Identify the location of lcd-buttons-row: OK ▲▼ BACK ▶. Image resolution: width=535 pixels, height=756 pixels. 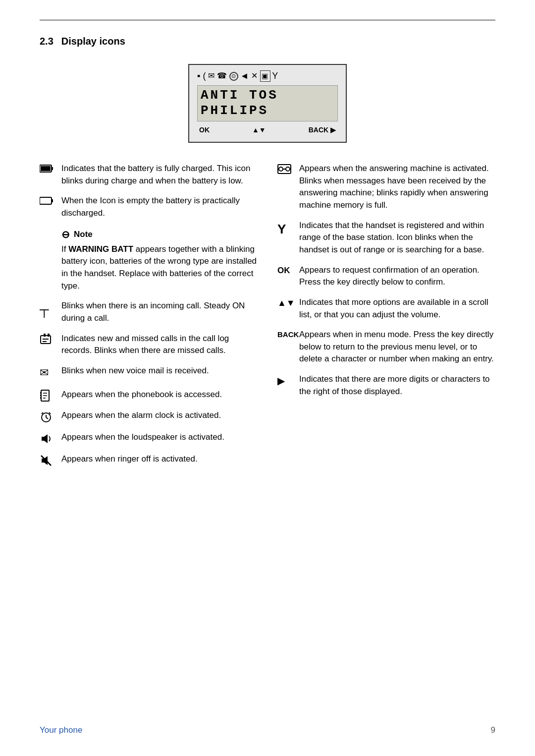
(268, 130).